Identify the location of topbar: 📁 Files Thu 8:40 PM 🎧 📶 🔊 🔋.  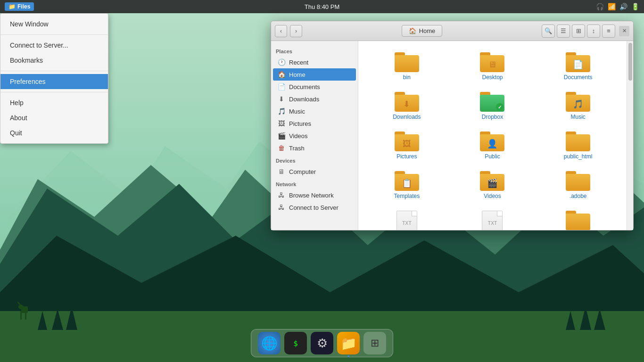
(322, 7).